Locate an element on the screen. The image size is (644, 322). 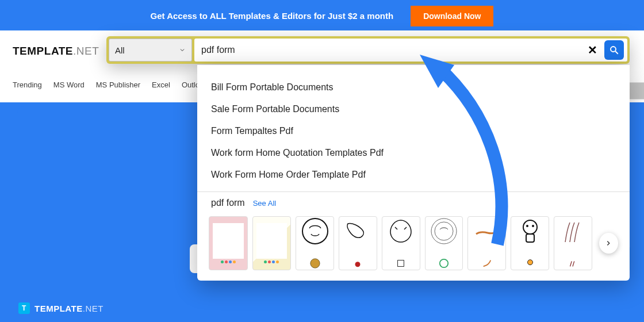
search-filter-dropdown: All is located at coordinates (151, 50).